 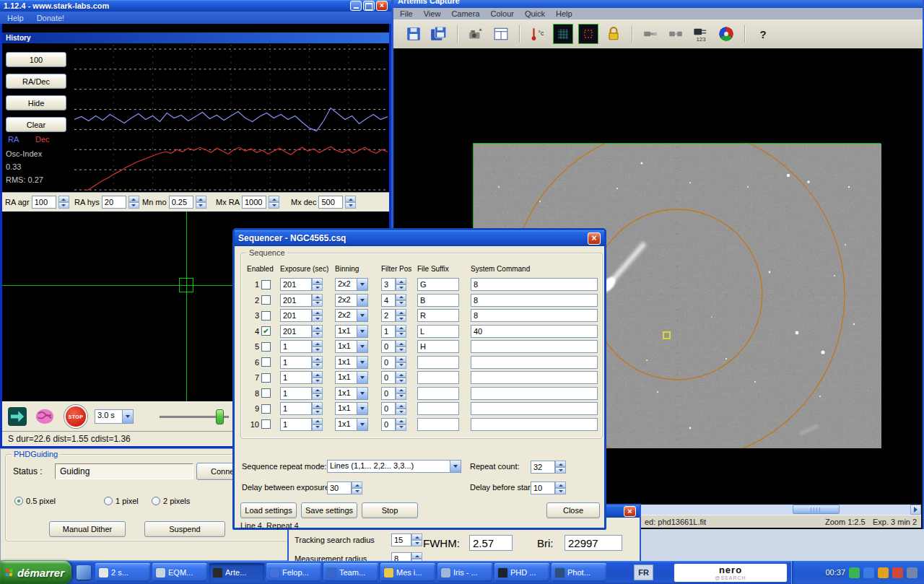 What do you see at coordinates (390, 510) in the screenshot?
I see `action-button: Stop` at bounding box center [390, 510].